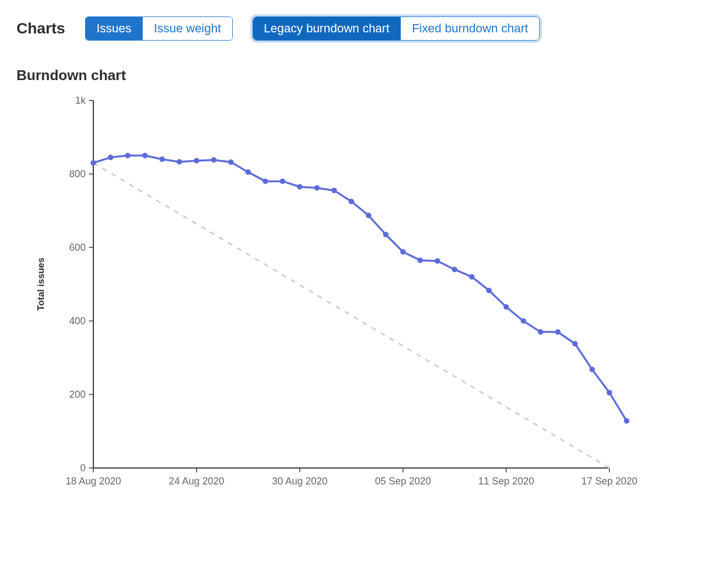 The height and width of the screenshot is (564, 728). What do you see at coordinates (83, 468) in the screenshot?
I see `svg-text: 0` at bounding box center [83, 468].